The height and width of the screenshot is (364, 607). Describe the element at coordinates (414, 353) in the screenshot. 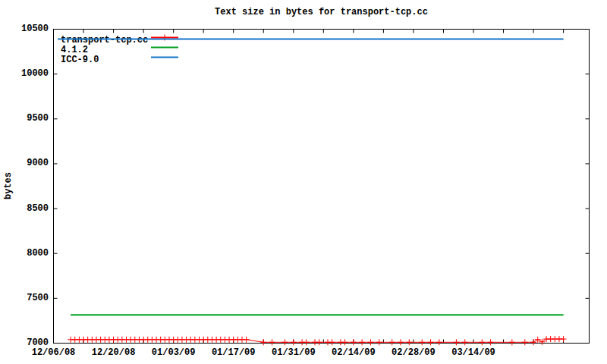

I see `x-tick-label: 02/28/09` at that location.